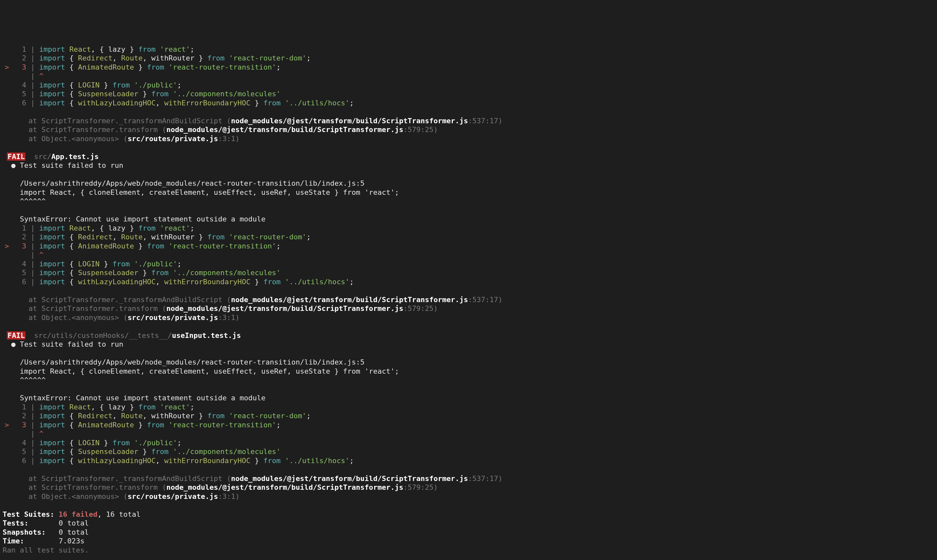 The image size is (937, 560). What do you see at coordinates (468, 188) in the screenshot?
I see `fail-block-1: FAIL src/App.test.js ● Test suite failed…` at bounding box center [468, 188].